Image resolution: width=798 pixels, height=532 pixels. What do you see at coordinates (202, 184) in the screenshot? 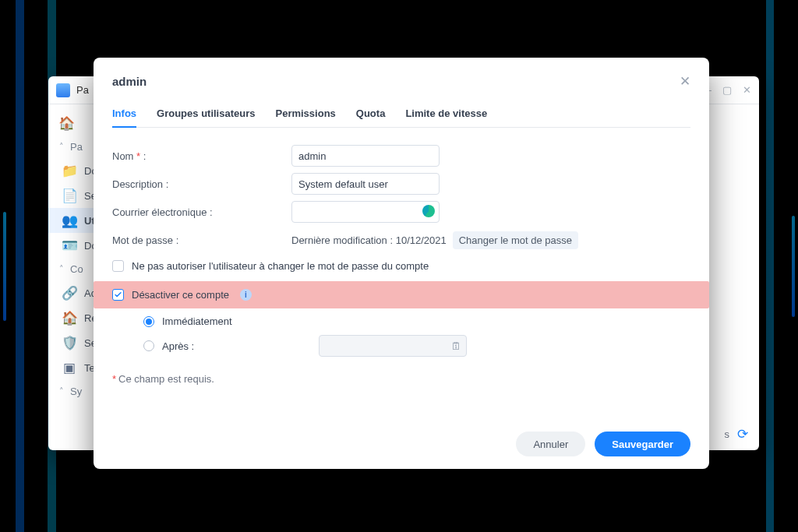
I see `desc-label: Description :` at bounding box center [202, 184].